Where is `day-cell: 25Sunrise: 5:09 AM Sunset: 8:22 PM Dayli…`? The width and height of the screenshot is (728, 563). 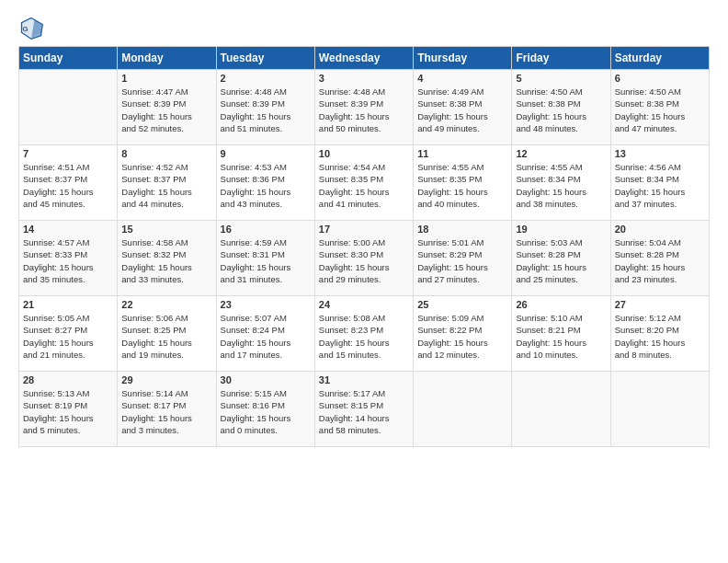 day-cell: 25Sunrise: 5:09 AM Sunset: 8:22 PM Dayli… is located at coordinates (463, 334).